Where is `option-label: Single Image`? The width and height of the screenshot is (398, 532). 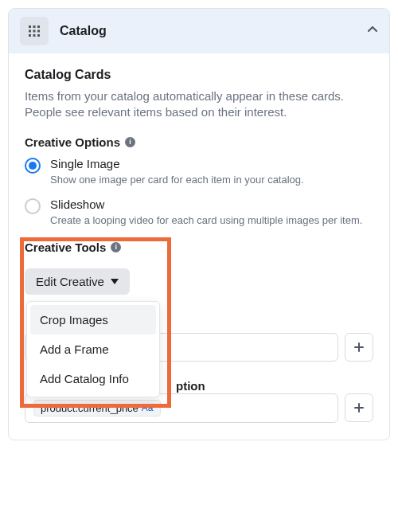
option-label: Single Image is located at coordinates (177, 164).